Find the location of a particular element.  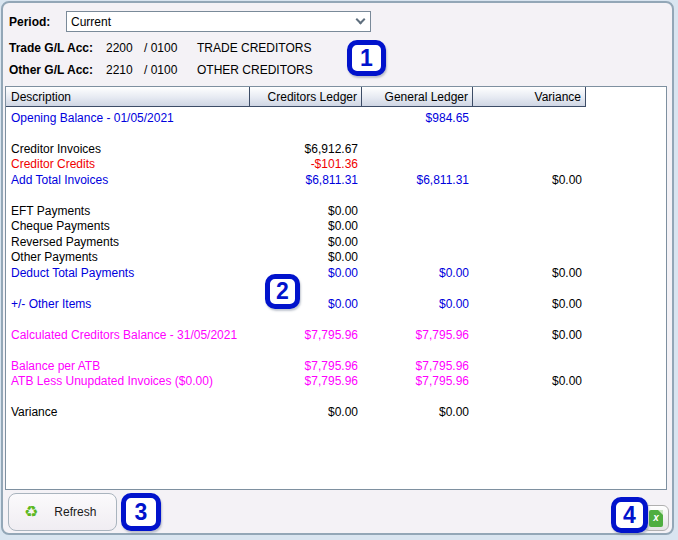

table-row: EFT Payments$0.00 is located at coordinates (336, 211).